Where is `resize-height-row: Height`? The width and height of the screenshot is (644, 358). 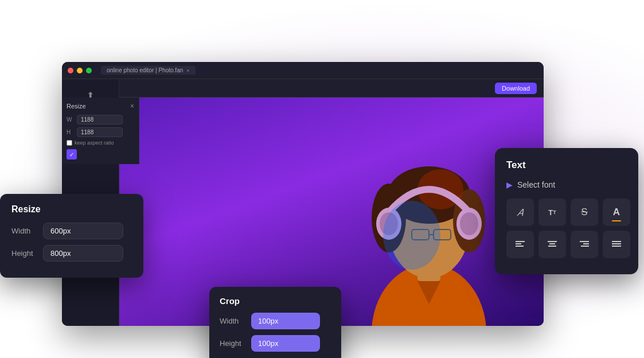
resize-height-row: Height is located at coordinates (72, 254).